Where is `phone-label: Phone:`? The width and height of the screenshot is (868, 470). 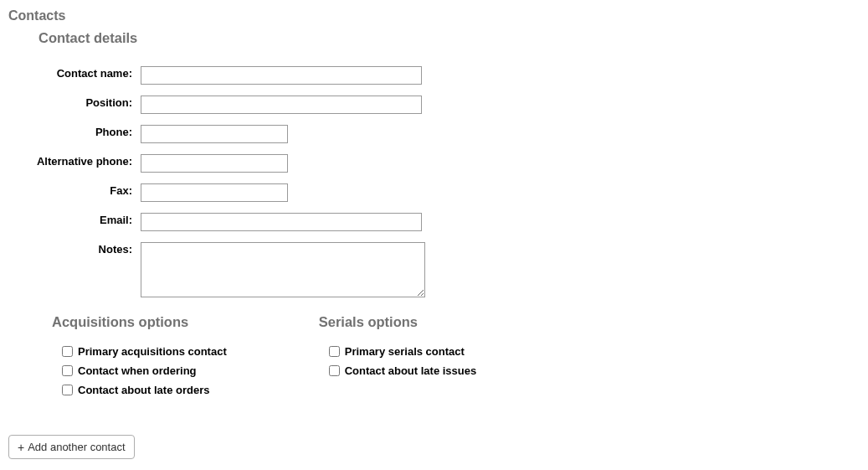
phone-label: Phone: is located at coordinates (86, 132).